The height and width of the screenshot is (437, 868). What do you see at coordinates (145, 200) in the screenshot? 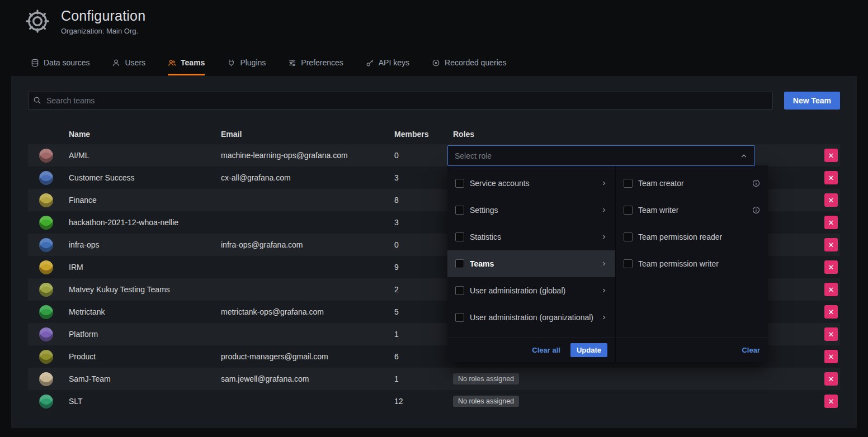
I see `team-name-link: Finance` at bounding box center [145, 200].